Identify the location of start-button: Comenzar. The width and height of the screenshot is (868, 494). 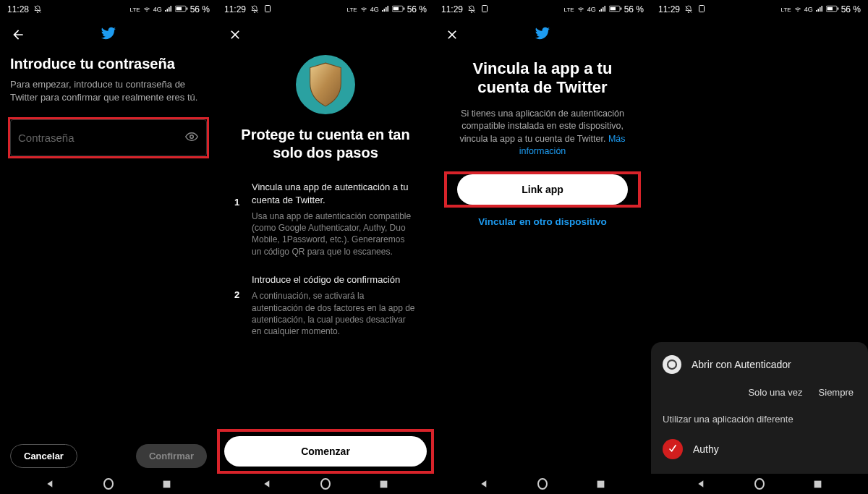
(326, 451).